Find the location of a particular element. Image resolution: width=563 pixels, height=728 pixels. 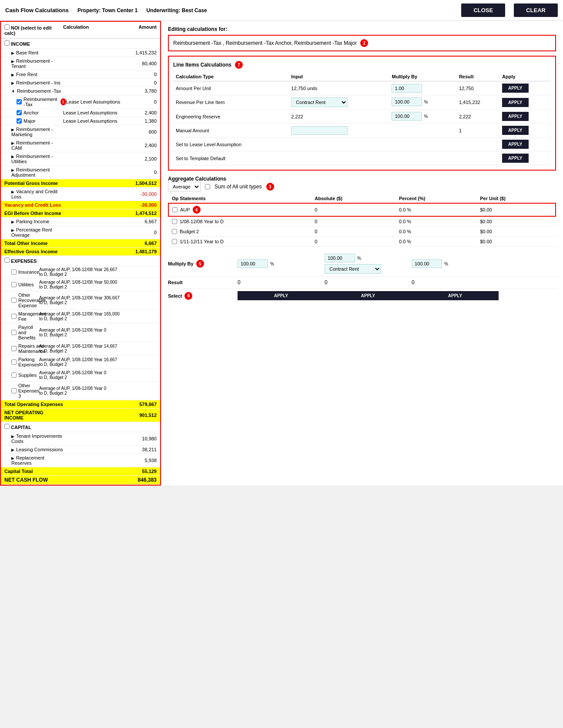

aup-checkbox is located at coordinates (175, 210).